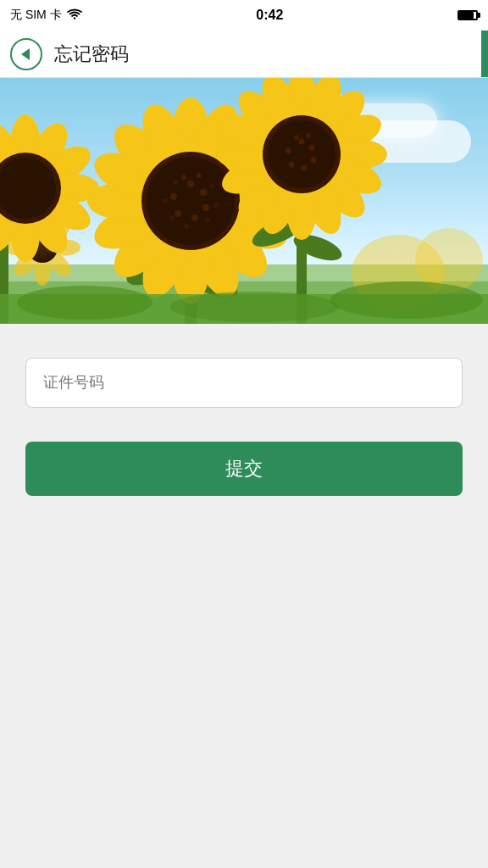  I want to click on back-button, so click(26, 54).